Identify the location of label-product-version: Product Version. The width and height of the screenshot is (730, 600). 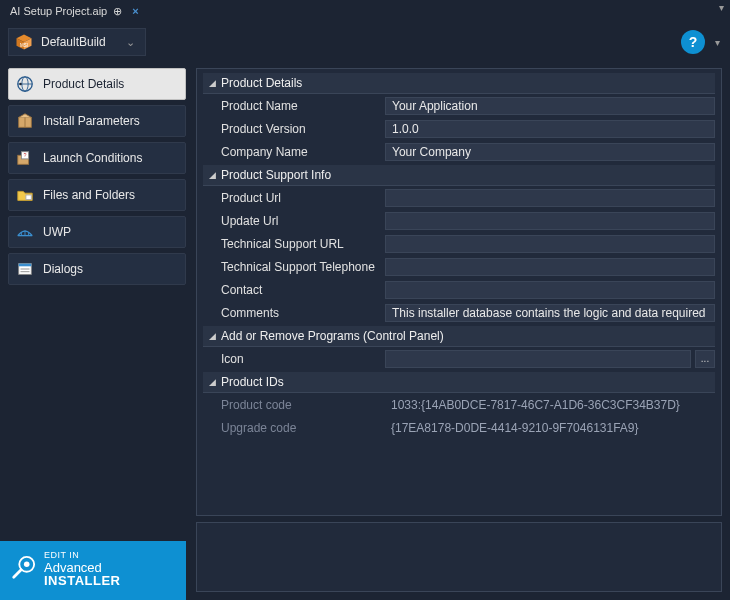
(294, 129).